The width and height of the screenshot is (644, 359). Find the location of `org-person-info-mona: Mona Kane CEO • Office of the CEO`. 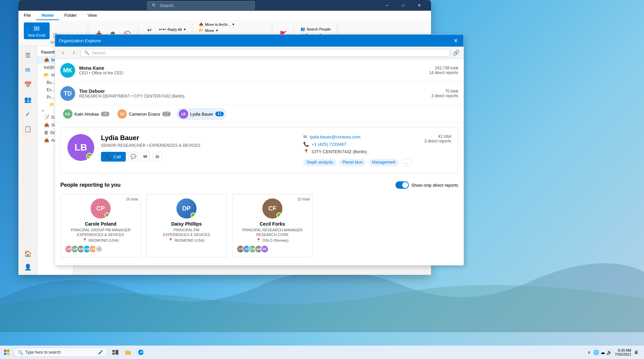

org-person-info-mona: Mona Kane CEO • Office of the CEO is located at coordinates (254, 70).